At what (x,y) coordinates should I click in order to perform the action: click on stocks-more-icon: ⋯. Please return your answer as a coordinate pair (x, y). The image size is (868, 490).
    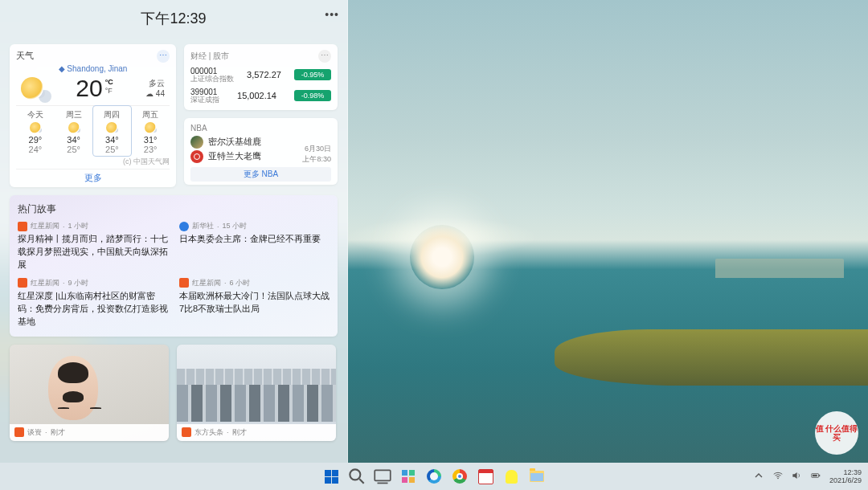
    Looking at the image, I should click on (325, 56).